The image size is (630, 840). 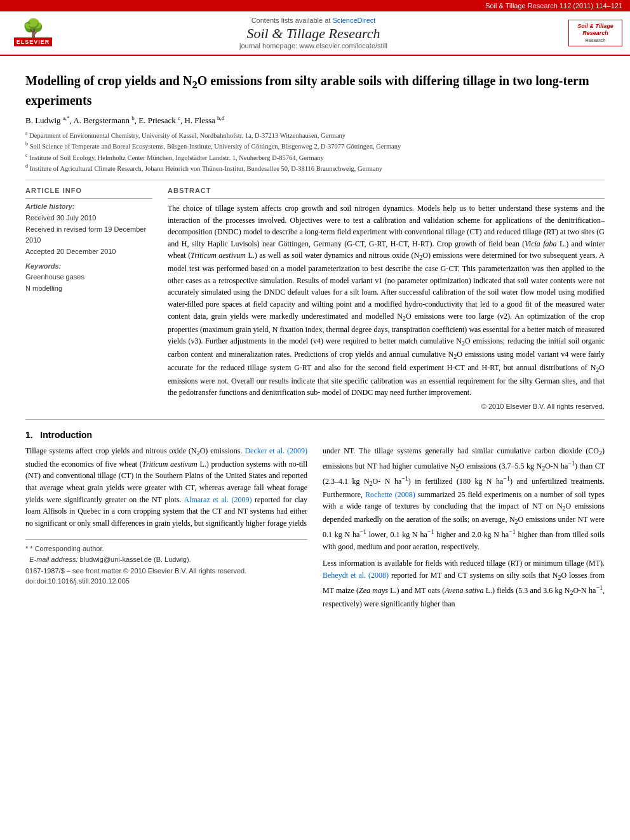 I want to click on elsevier-label: ELSEVIER, so click(x=33, y=42).